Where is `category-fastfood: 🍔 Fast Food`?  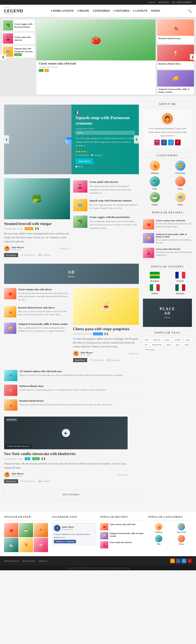 category-fastfood: 🍔 Fast Food is located at coordinates (180, 168).